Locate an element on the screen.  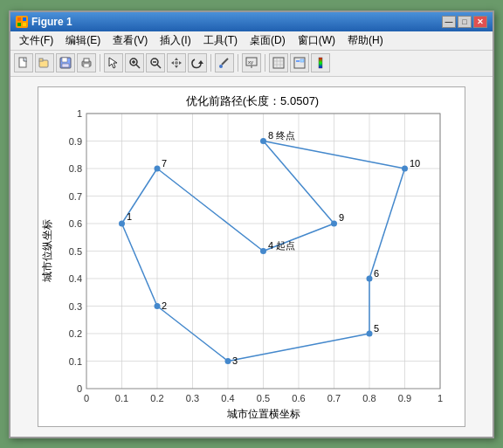
label-3: 3 is located at coordinates (235, 361).